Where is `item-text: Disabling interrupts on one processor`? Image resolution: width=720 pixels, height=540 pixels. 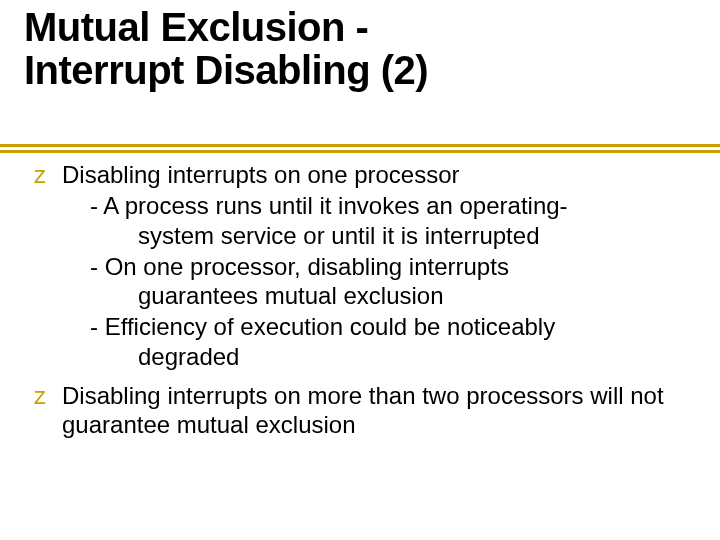
item-text: Disabling interrupts on one processor is located at coordinates (261, 174).